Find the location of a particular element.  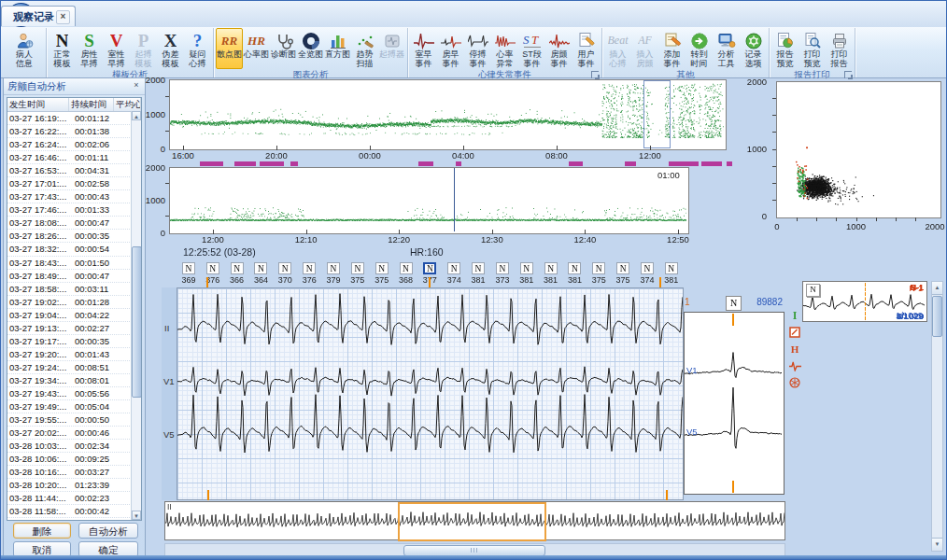

af-episode-row: 03-27 19:13:... 00:02:27 is located at coordinates (75, 329).